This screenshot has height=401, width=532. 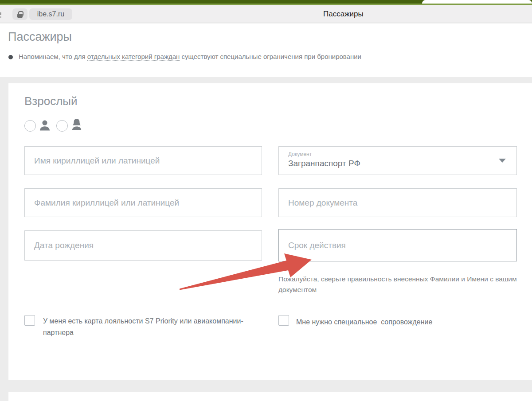 What do you see at coordinates (398, 203) in the screenshot?
I see `document-number-input` at bounding box center [398, 203].